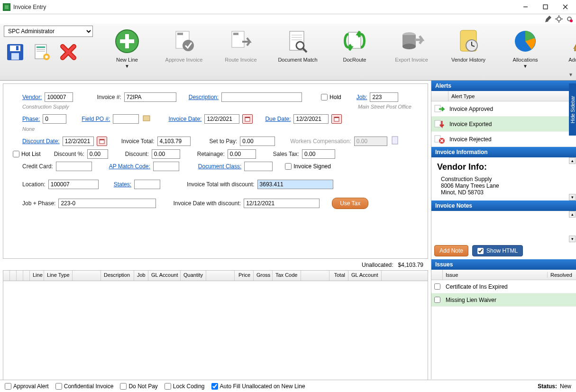  I want to click on notes-body, so click(500, 227).